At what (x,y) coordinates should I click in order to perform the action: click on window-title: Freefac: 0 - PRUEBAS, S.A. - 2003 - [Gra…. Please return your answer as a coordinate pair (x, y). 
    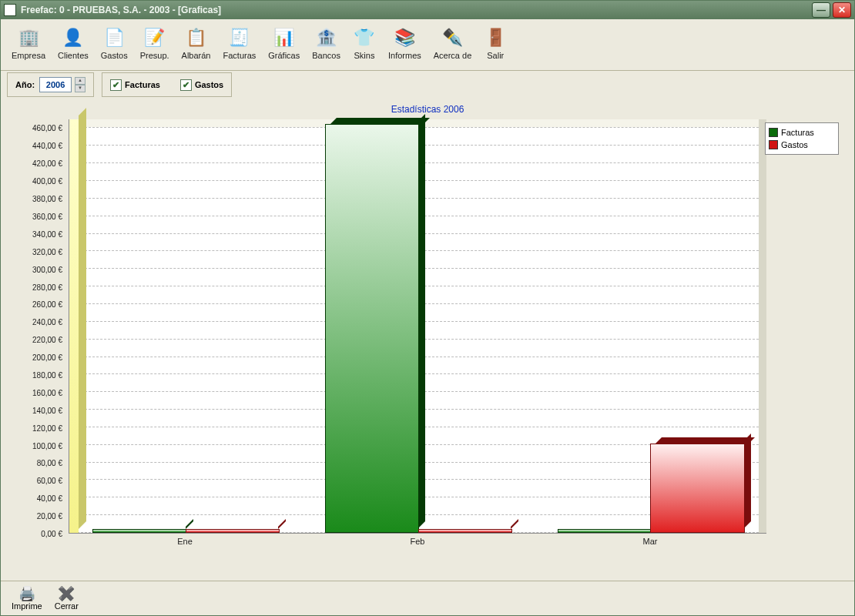
    Looking at the image, I should click on (415, 10).